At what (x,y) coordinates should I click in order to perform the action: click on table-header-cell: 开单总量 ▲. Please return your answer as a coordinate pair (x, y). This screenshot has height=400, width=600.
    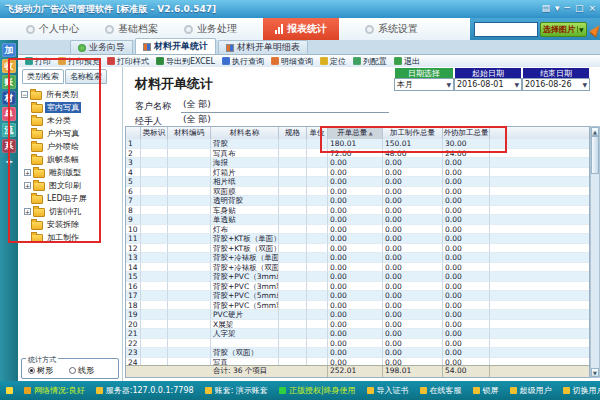
    Looking at the image, I should click on (356, 133).